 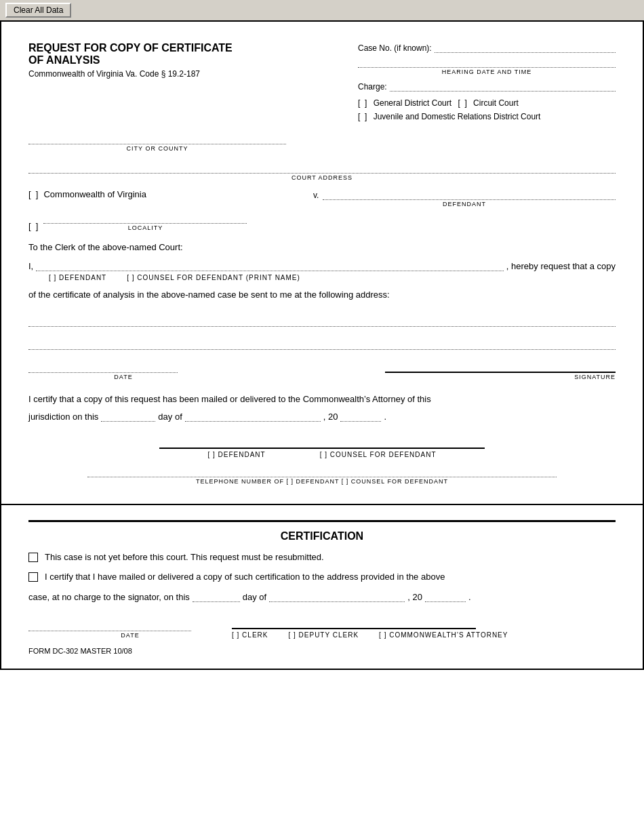 What do you see at coordinates (157, 139) in the screenshot?
I see `city-county-wrap` at bounding box center [157, 139].